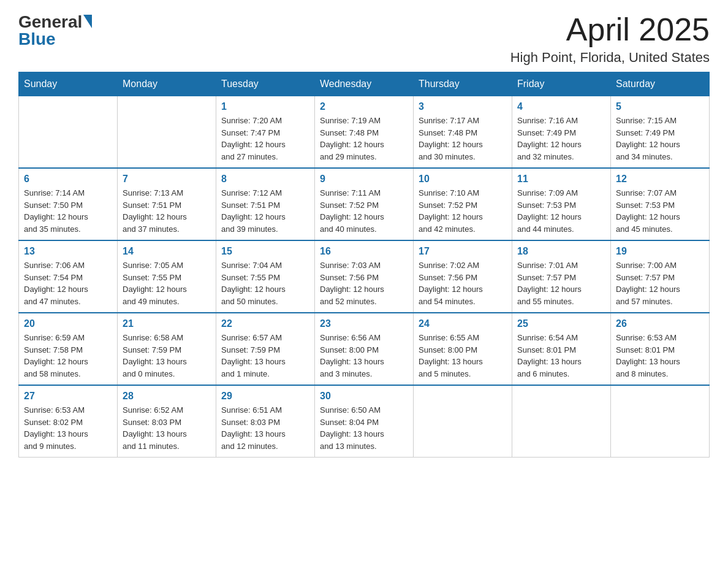 This screenshot has height=563, width=728. Describe the element at coordinates (561, 211) in the screenshot. I see `day-info: Sunrise: 7:09 AM Sunset: 7:53 PM Dayligh…` at that location.